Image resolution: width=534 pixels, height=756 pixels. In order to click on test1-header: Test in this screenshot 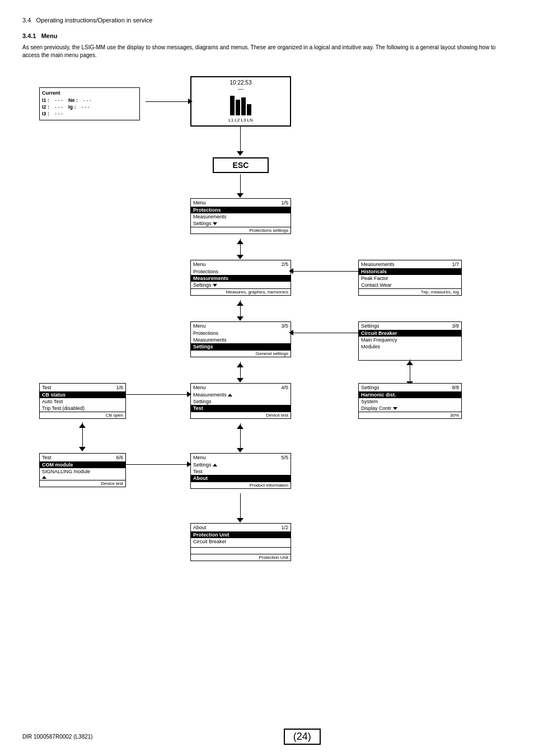, I will do `click(47, 388)`.